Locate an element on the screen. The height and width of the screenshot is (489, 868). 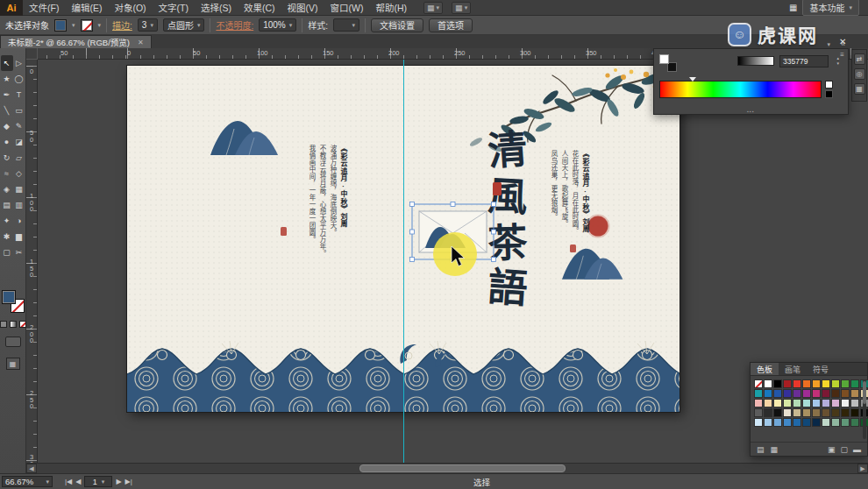
menu-item-2: 编辑(E) is located at coordinates (86, 8).